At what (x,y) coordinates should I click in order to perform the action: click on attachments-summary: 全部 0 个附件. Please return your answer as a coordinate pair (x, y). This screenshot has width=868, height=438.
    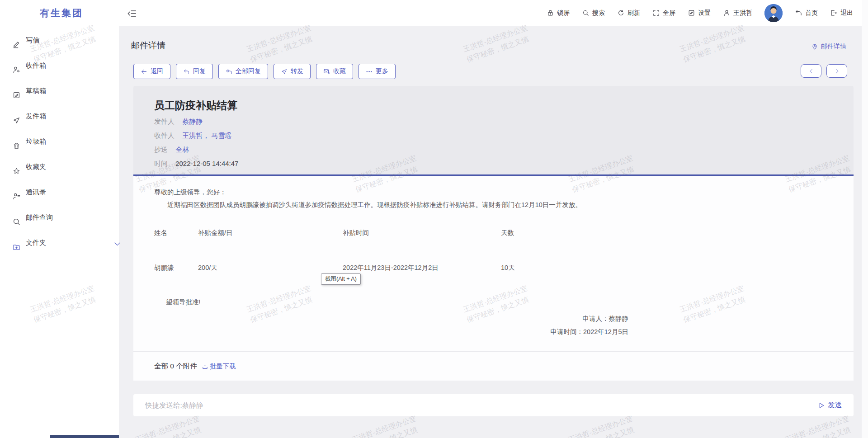
    Looking at the image, I should click on (175, 366).